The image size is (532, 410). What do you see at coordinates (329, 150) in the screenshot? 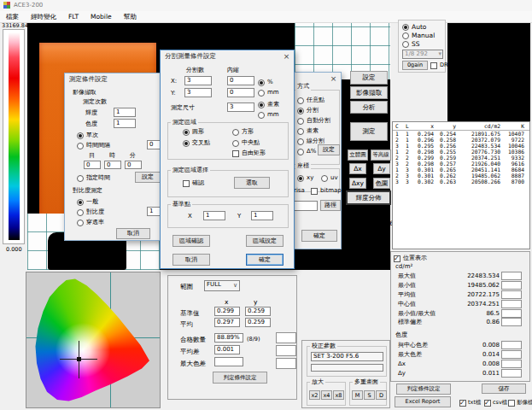
I see `delta-pct-set-button: 設定` at bounding box center [329, 150].